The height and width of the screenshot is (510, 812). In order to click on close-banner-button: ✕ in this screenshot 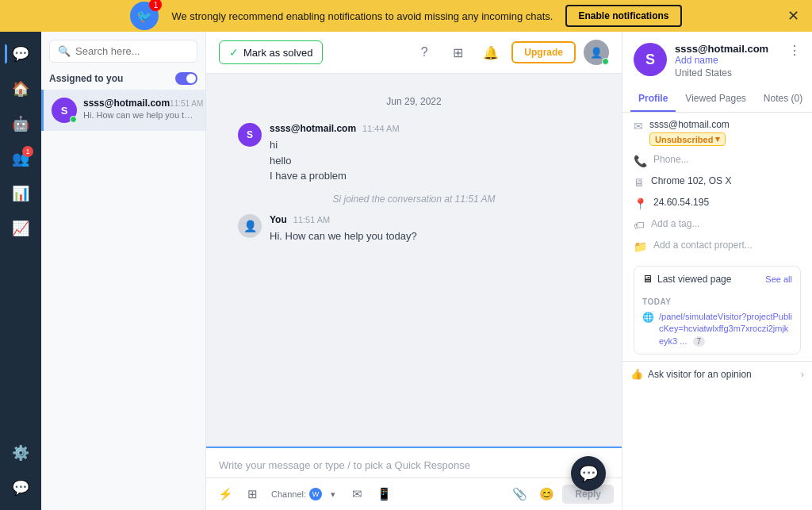, I will do `click(793, 16)`.